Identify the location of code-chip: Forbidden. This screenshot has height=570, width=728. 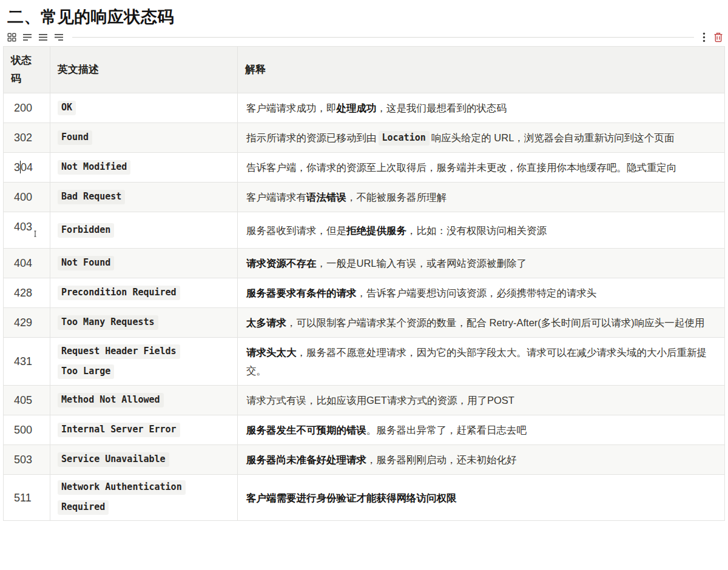
(86, 230).